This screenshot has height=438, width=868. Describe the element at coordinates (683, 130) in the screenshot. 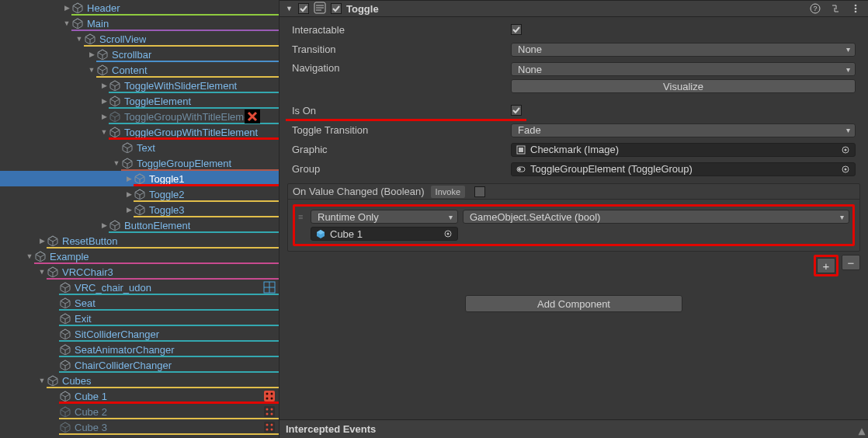

I see `toggle-transition-dropdown: Fade` at that location.